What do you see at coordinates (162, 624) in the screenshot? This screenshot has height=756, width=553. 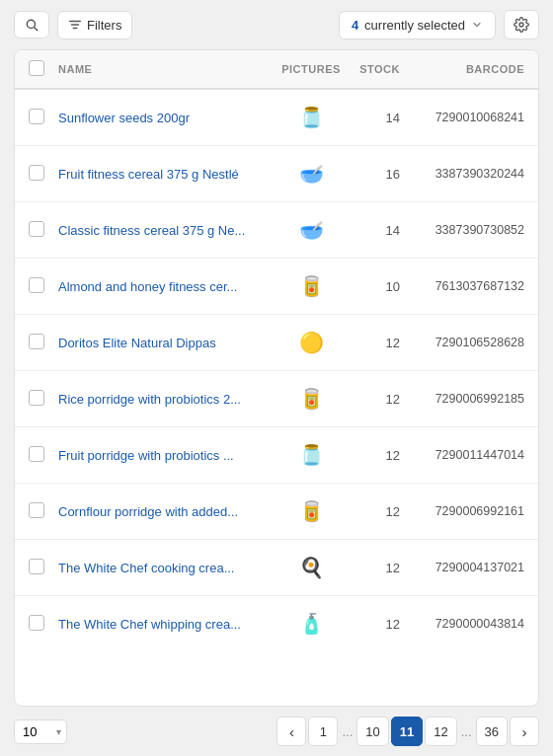 I see `row-name: The White Chef whipping crea...` at bounding box center [162, 624].